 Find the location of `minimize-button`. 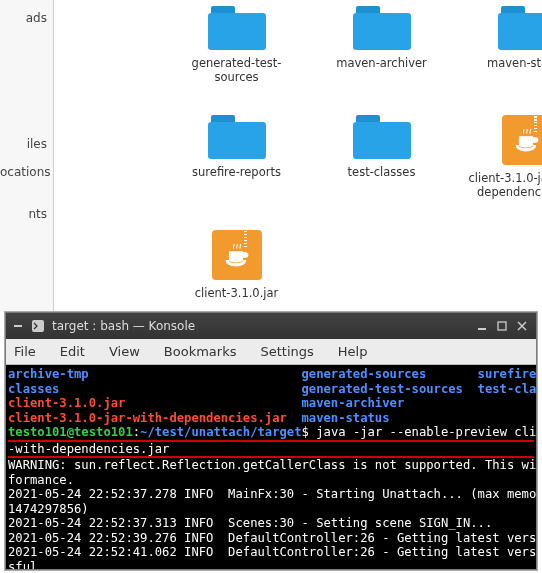

minimize-button is located at coordinates (482, 326).